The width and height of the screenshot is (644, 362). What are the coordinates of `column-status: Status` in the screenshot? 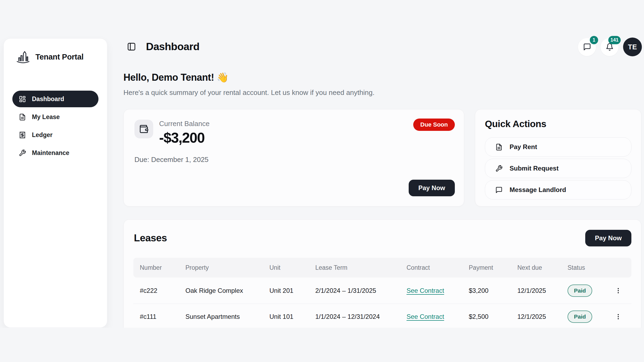 It's located at (583, 268).